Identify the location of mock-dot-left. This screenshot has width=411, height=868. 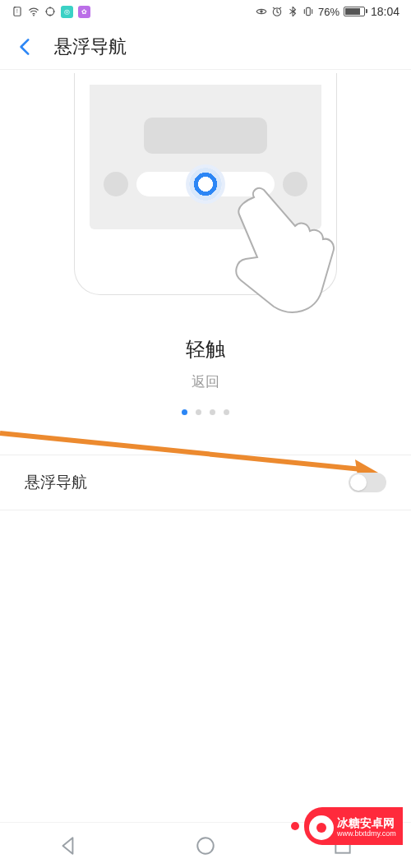
(116, 184).